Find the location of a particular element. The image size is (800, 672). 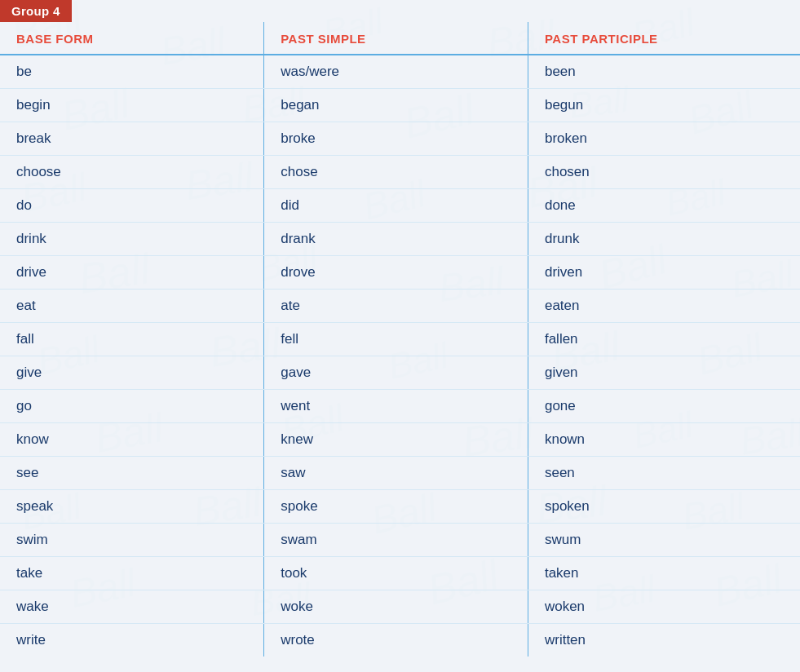

table-row: drinkdrankdrunk is located at coordinates (400, 240).